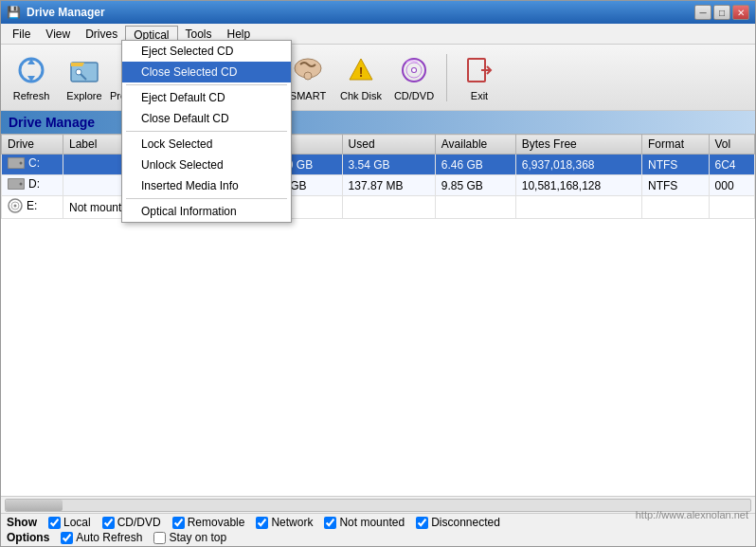 The image size is (756, 547). Describe the element at coordinates (414, 70) in the screenshot. I see `cddvd-icon` at that location.